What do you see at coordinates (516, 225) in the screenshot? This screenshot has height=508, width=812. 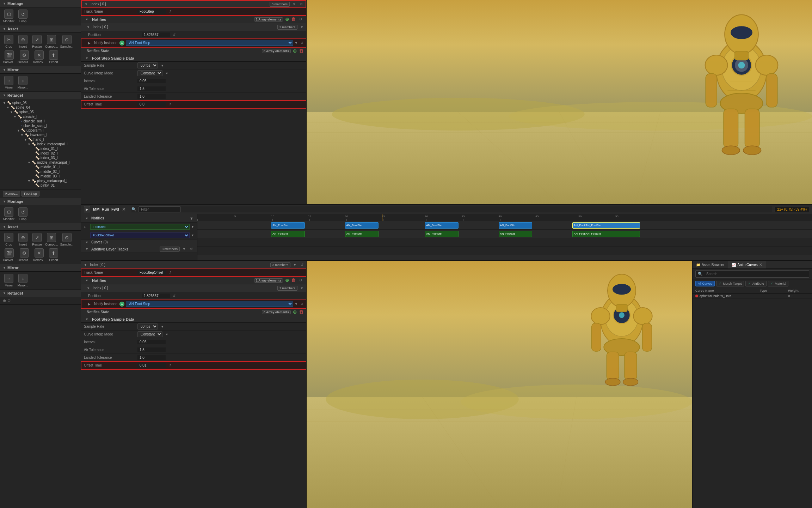 I see `clip-footstep-4: AN_FootSte` at bounding box center [516, 225].